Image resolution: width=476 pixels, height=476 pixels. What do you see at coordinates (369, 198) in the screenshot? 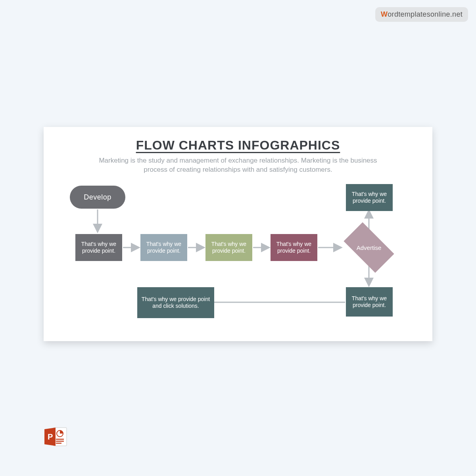
I see `node-top-teal: That's why we provide point.` at bounding box center [369, 198].